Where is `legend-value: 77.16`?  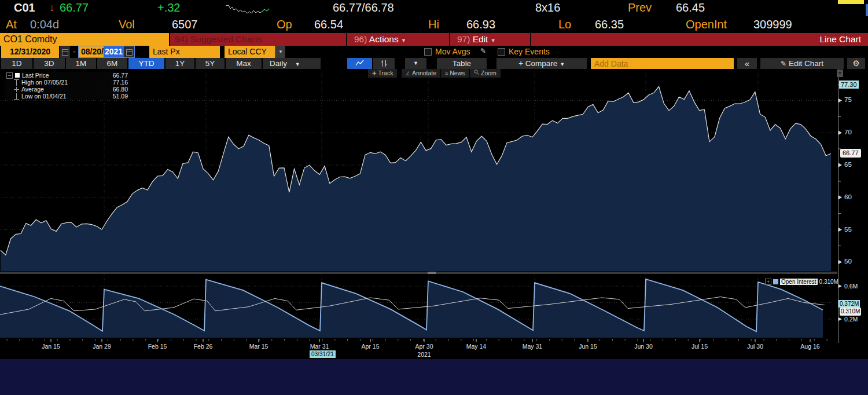
legend-value: 77.16 is located at coordinates (120, 82).